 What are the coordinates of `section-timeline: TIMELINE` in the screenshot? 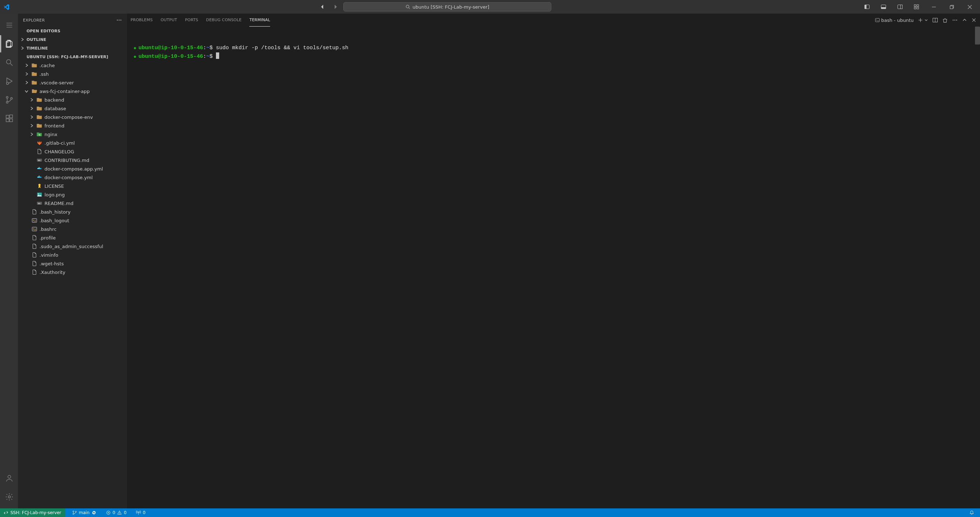 It's located at (72, 48).